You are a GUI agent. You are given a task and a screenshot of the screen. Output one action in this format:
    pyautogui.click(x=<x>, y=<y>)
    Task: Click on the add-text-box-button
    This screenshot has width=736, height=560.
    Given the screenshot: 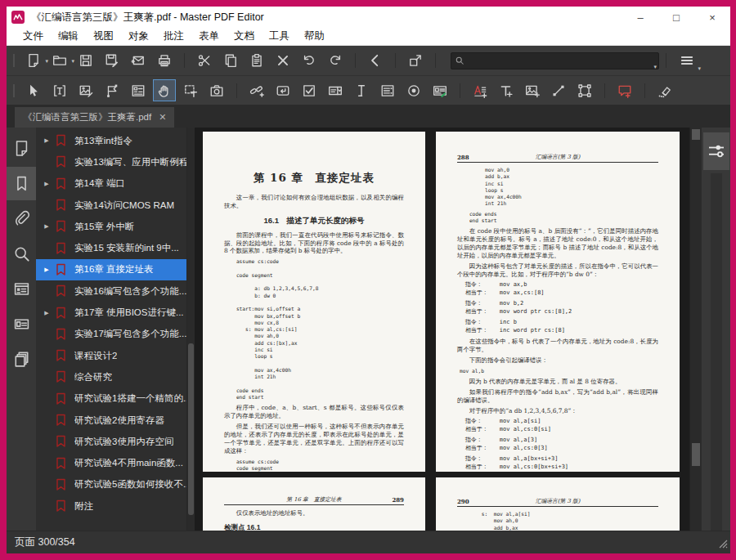 What is the action you would take?
    pyautogui.click(x=506, y=90)
    